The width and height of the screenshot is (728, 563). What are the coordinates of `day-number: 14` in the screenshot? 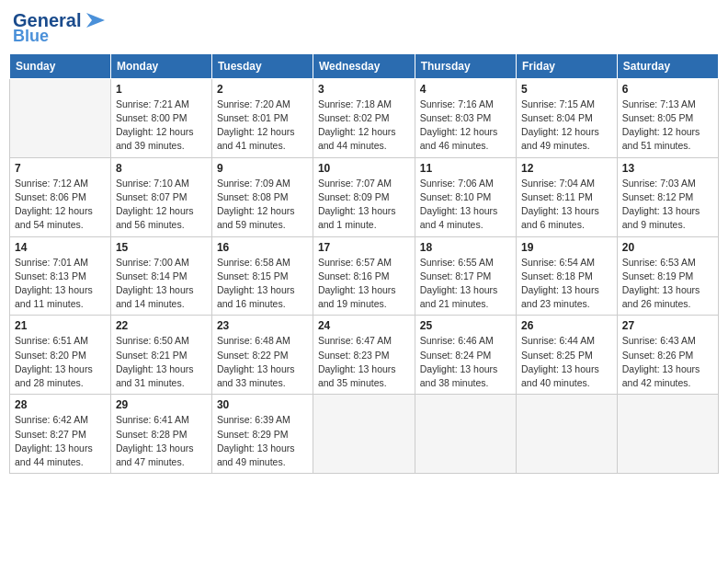 It's located at (61, 247).